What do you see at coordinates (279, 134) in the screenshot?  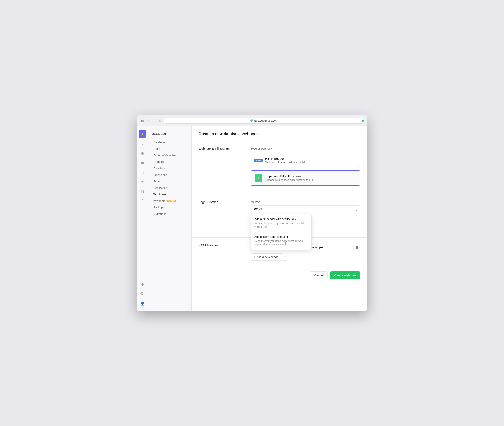 I see `page-title: Create a new database webhook` at bounding box center [279, 134].